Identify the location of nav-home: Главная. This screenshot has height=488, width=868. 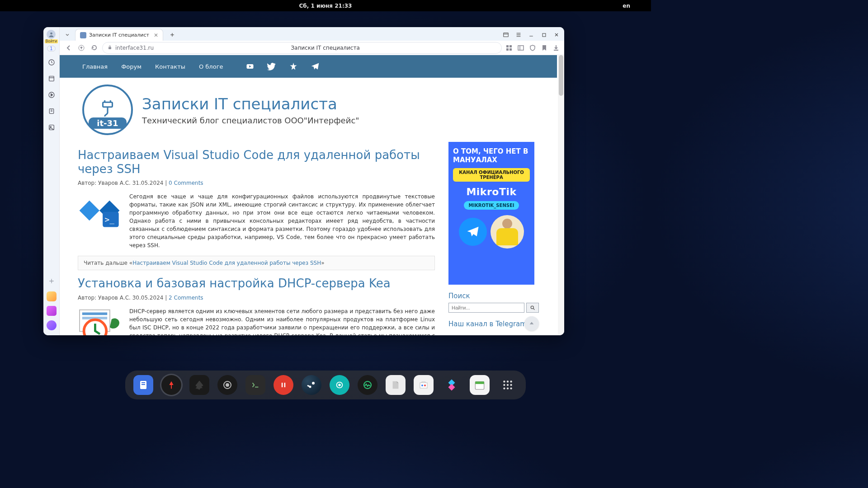
(95, 67).